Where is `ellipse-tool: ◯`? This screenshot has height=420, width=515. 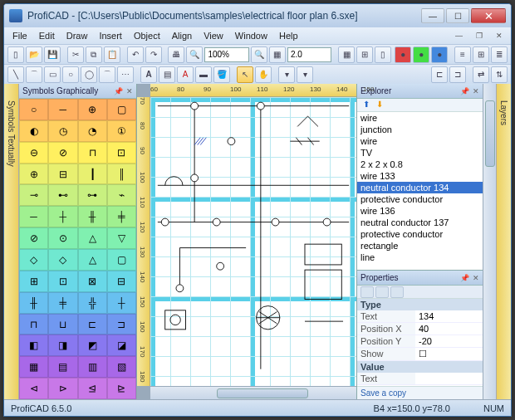 ellipse-tool: ◯ is located at coordinates (89, 75).